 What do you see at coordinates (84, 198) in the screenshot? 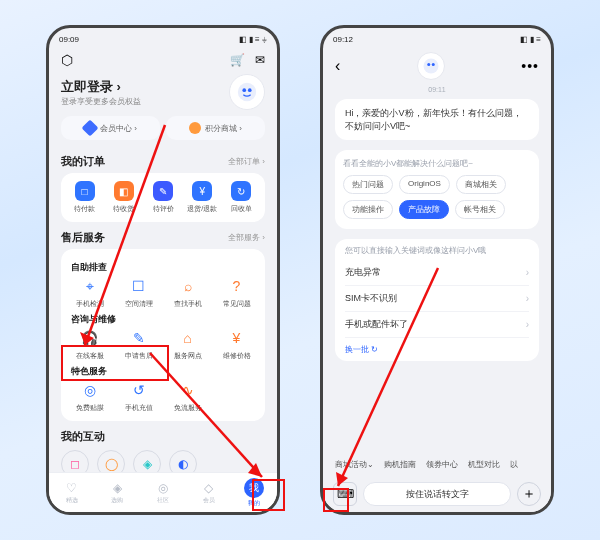
I see `order-pending-pay: □待付款` at bounding box center [84, 198].